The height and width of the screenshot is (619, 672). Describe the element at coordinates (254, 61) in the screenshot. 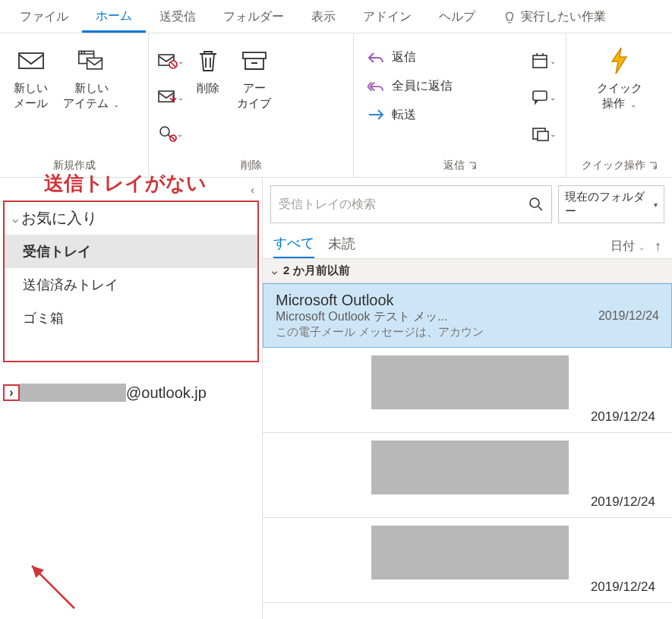

I see `archive-icon` at that location.